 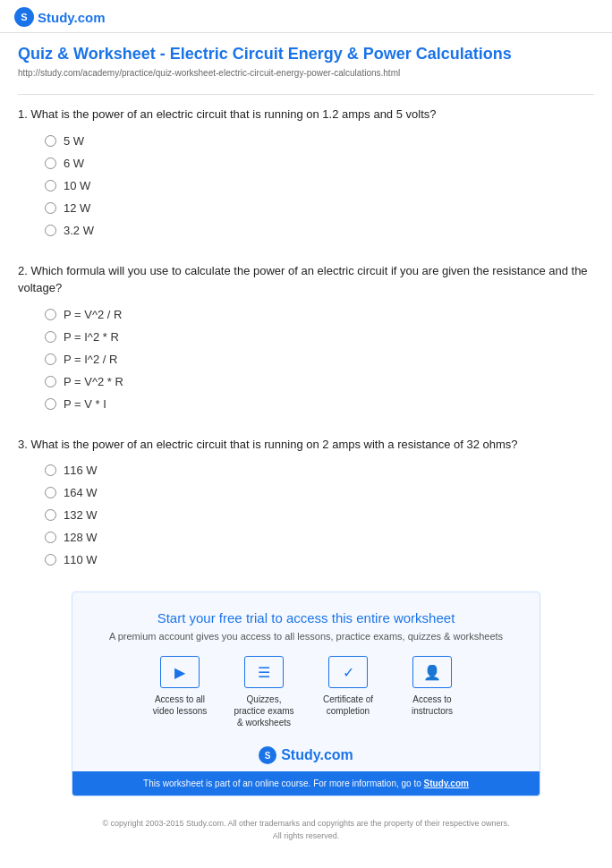 What do you see at coordinates (348, 672) in the screenshot?
I see `cta-icon-box-2: ✓` at bounding box center [348, 672].